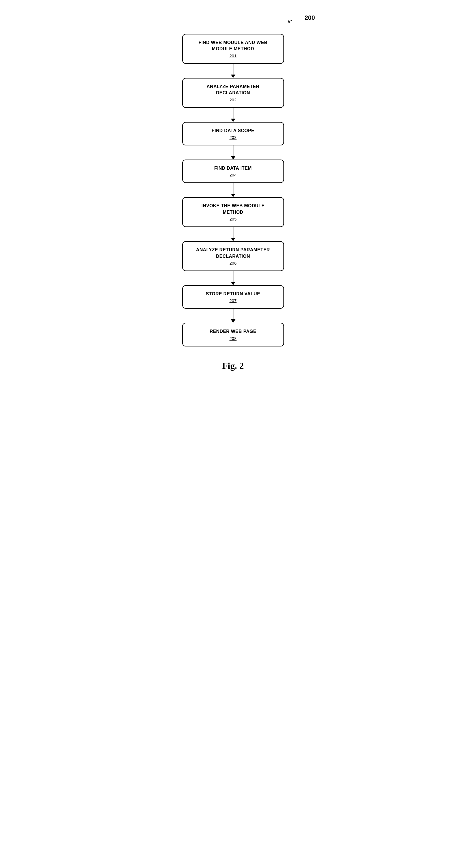 The width and height of the screenshot is (466, 868). Describe the element at coordinates (233, 297) in the screenshot. I see `flowchart-step-207: STORE RETURN VALUE 207` at that location.